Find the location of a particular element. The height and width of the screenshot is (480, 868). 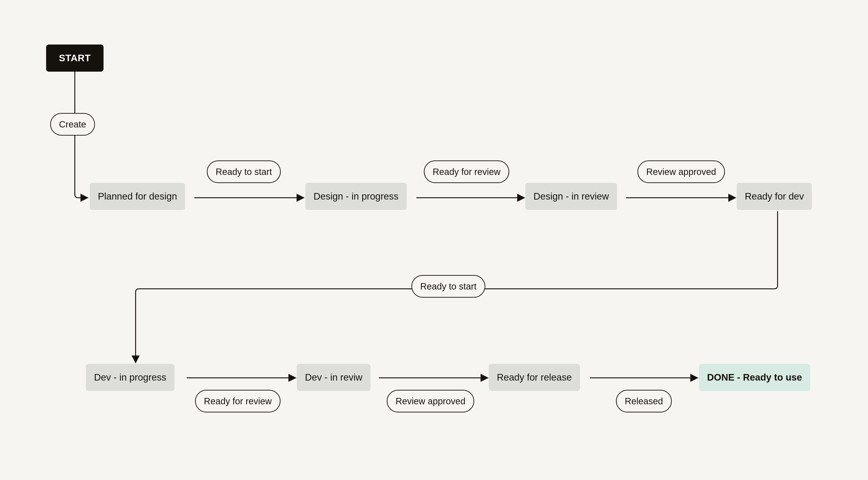

transition-released: Released is located at coordinates (644, 401).